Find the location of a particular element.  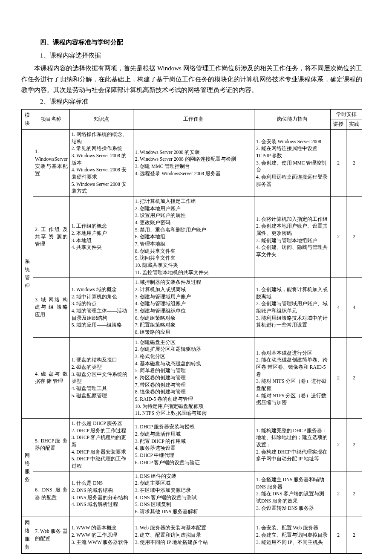

task-cell: 1. Windows Server 2008 的安装2. Windows Ser… is located at coordinates (193, 163).